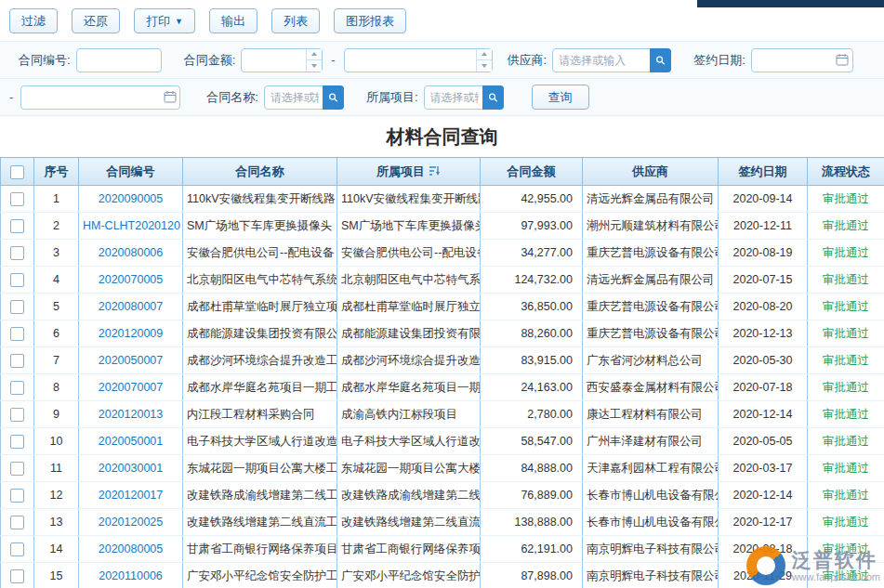 This screenshot has width=884, height=588. I want to click on table-row: 142020080005甘肃省工商银行网络保养项目甘肃省工商银行网络保养项目62…, so click(442, 550).